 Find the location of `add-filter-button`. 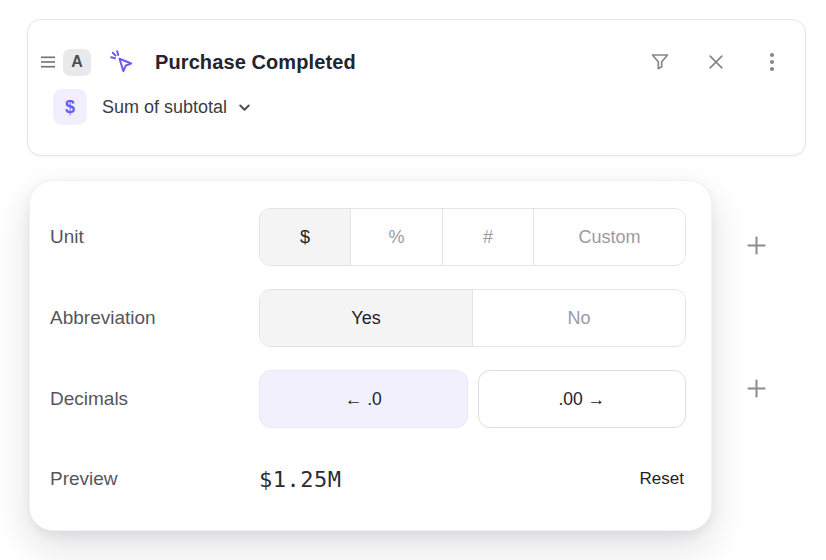

add-filter-button is located at coordinates (756, 246).